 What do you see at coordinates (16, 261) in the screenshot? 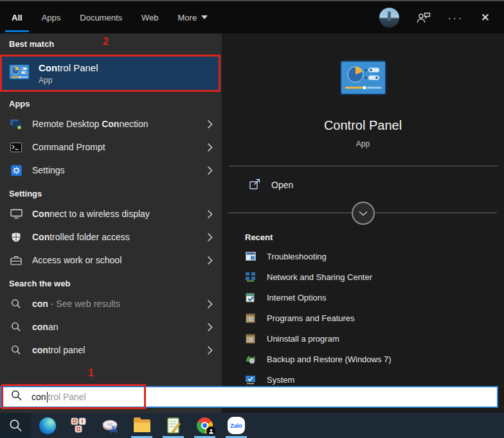
I see `briefcase-icon` at bounding box center [16, 261].